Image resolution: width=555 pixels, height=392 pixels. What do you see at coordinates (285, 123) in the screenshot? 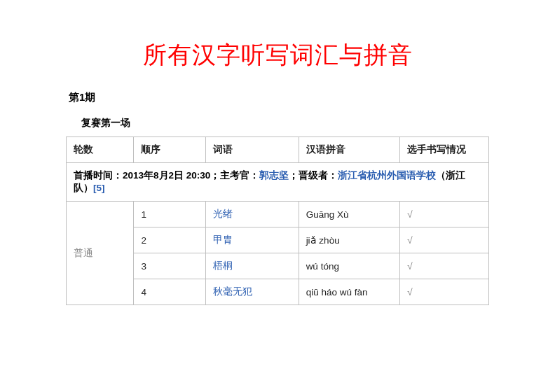
I see `subsection-heading: 复赛第一场` at bounding box center [285, 123].